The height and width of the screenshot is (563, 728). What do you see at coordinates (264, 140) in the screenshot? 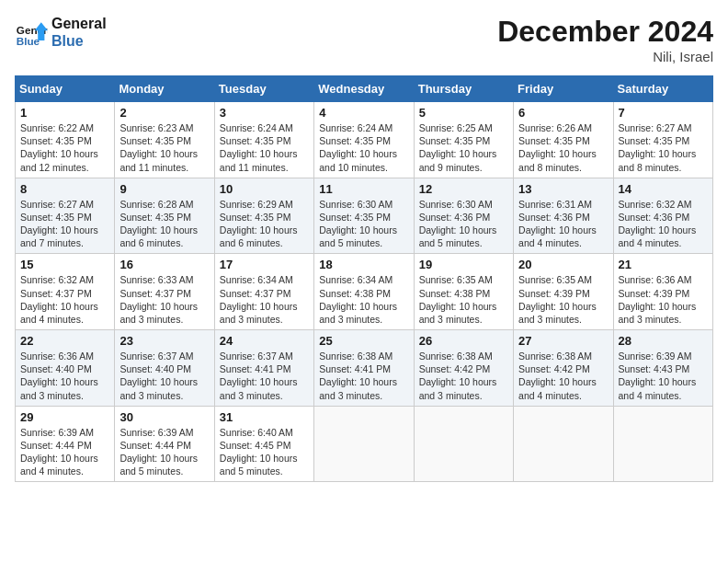
I see `calendar-cell: 3Sunrise: 6:24 AM Sunset: 4:35 PM Daylig…` at bounding box center [264, 140].